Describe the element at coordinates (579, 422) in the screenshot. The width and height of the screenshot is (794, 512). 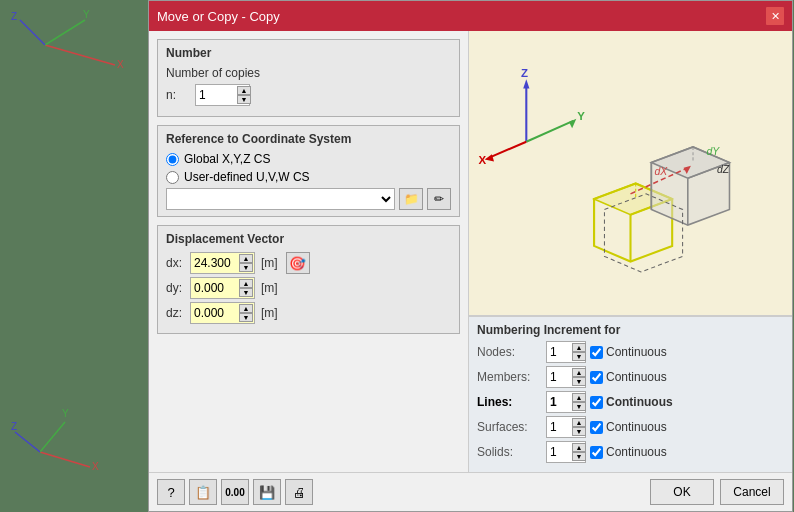
I see `surfaces-up-btn: ▲` at that location.